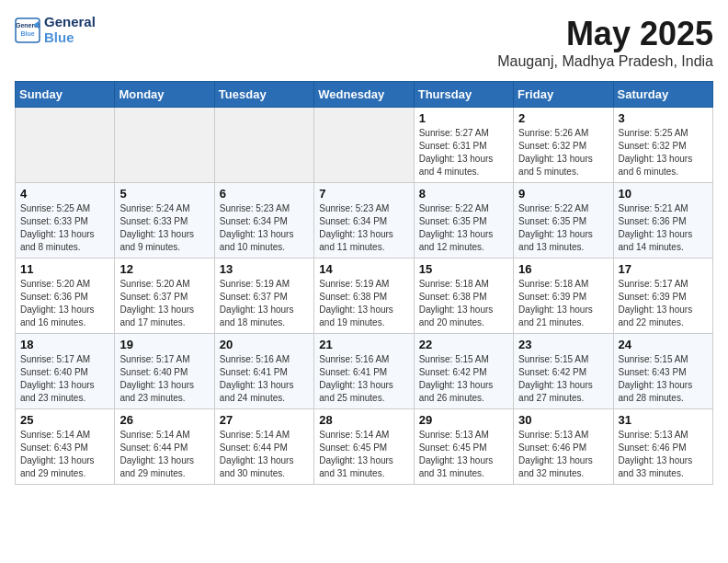  Describe the element at coordinates (70, 22) in the screenshot. I see `logo-line1: General` at that location.